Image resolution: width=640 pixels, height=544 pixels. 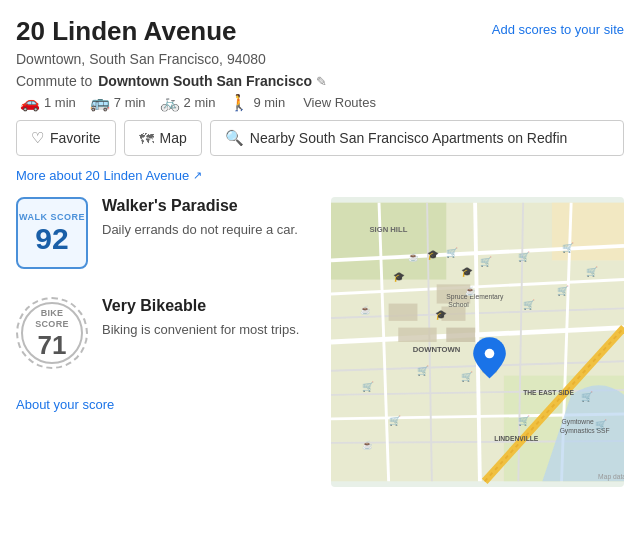 I want to click on walk-score-description: Daily errands do not require a car., so click(x=200, y=230).